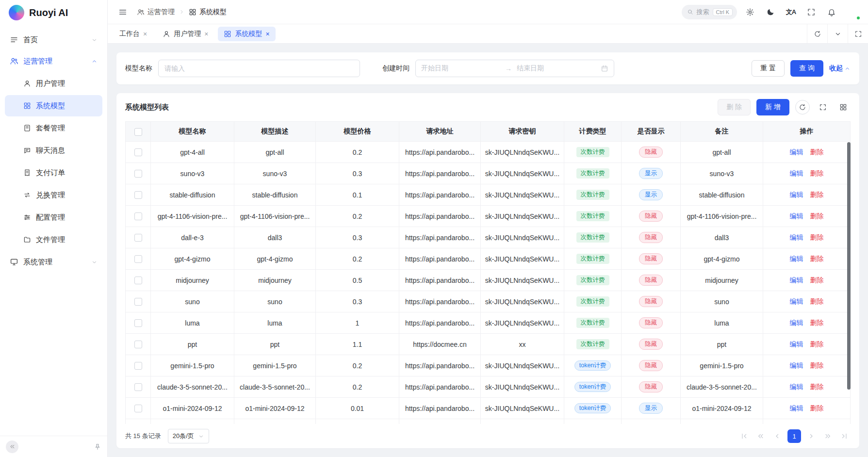 Image resolution: width=868 pixels, height=457 pixels. What do you see at coordinates (844, 436) in the screenshot?
I see `bar-chevron-right-icon` at bounding box center [844, 436].